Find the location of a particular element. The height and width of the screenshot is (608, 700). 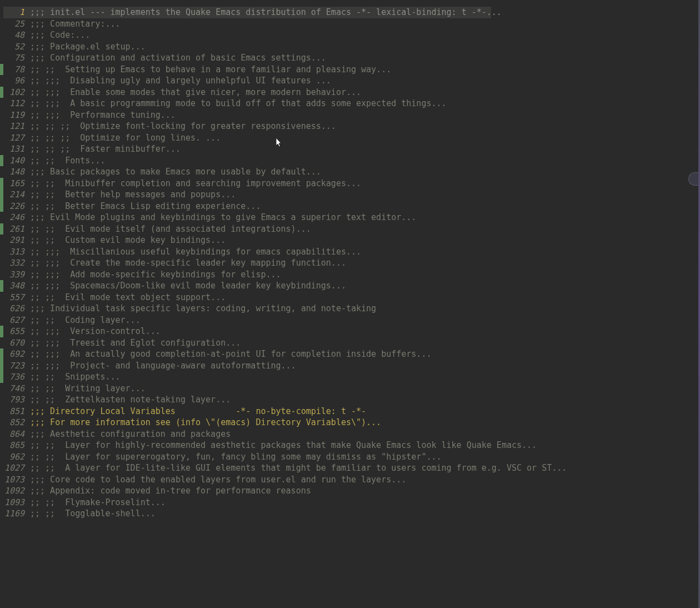

line-number: 332 is located at coordinates (15, 263).